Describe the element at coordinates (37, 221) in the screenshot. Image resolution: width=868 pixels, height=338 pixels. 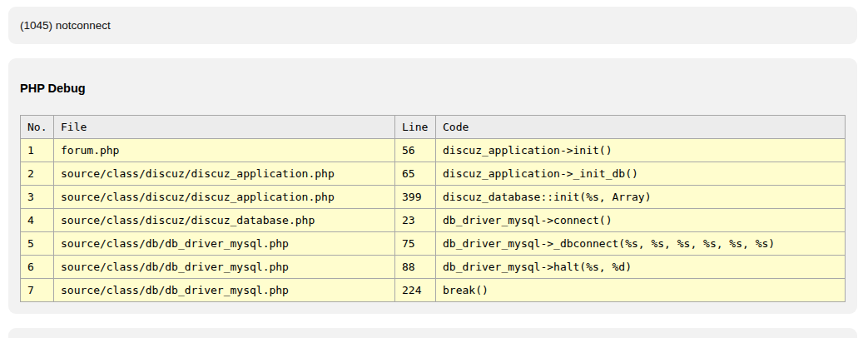
I see `cell-no: 4` at that location.